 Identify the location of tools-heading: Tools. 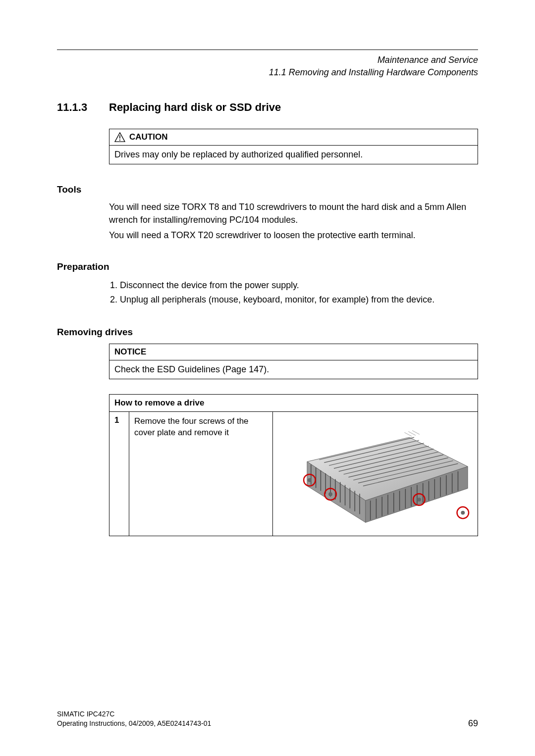
(268, 190).